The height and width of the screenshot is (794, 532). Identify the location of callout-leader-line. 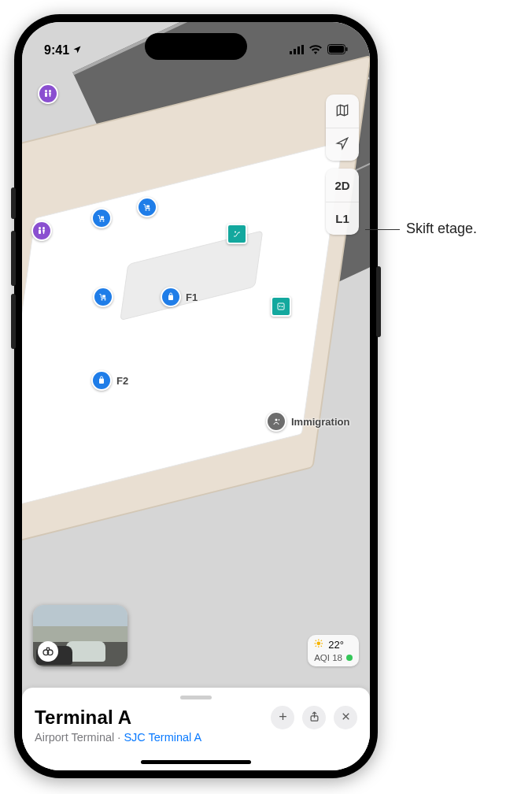
(382, 230).